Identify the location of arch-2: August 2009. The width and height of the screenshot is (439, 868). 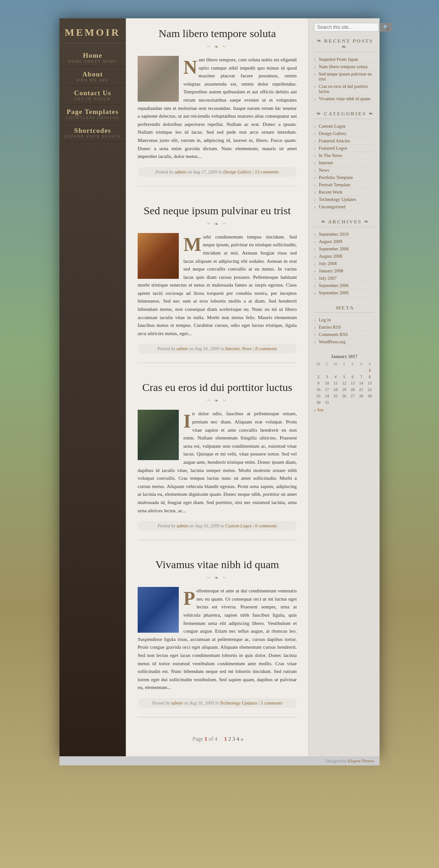
(344, 242).